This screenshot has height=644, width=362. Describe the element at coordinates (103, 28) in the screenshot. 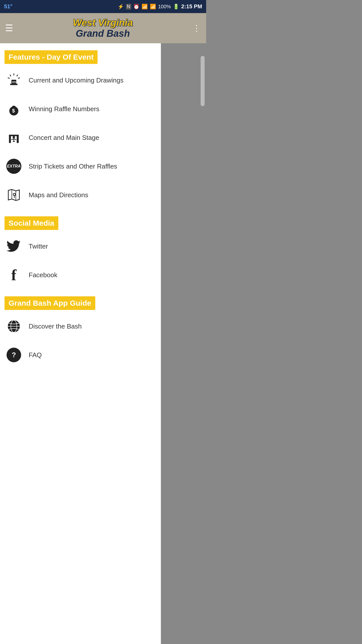

I see `app-title: West Virginia Grand Bash` at that location.